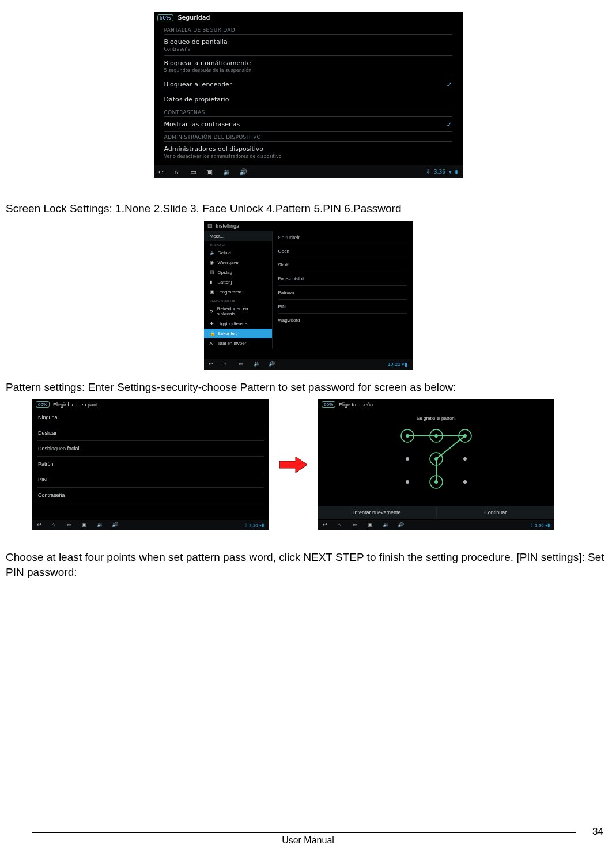 The image size is (616, 863). I want to click on lock-option-none: Geen, so click(342, 251).